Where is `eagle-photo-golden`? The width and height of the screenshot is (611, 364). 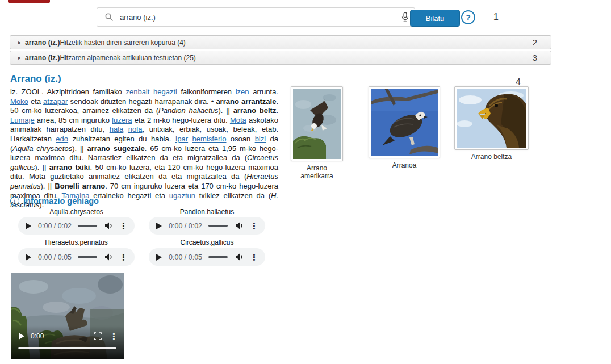 eagle-photo-golden is located at coordinates (492, 118).